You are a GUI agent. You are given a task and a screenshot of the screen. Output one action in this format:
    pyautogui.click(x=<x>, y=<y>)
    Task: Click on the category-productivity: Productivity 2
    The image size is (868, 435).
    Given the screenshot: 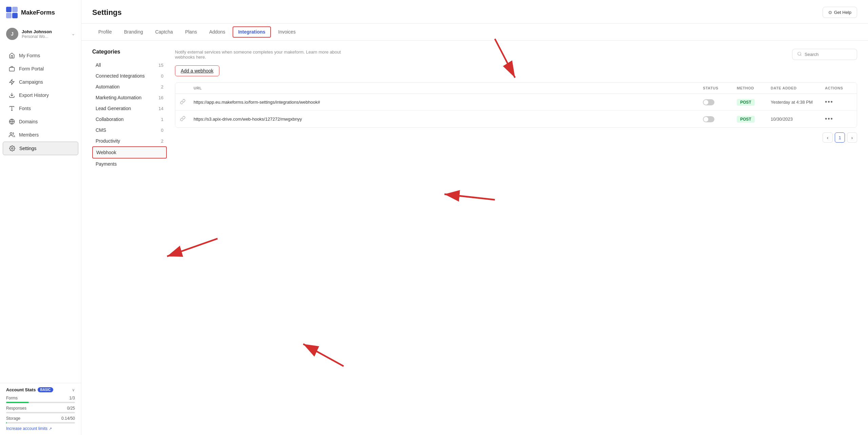 What is the action you would take?
    pyautogui.click(x=130, y=141)
    